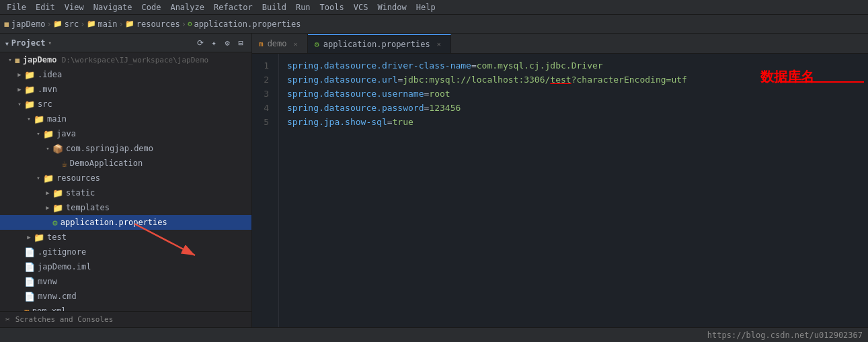 The width and height of the screenshot is (868, 342). What do you see at coordinates (110, 148) in the screenshot?
I see `tree-label-package: com.springjap.demo` at bounding box center [110, 148].